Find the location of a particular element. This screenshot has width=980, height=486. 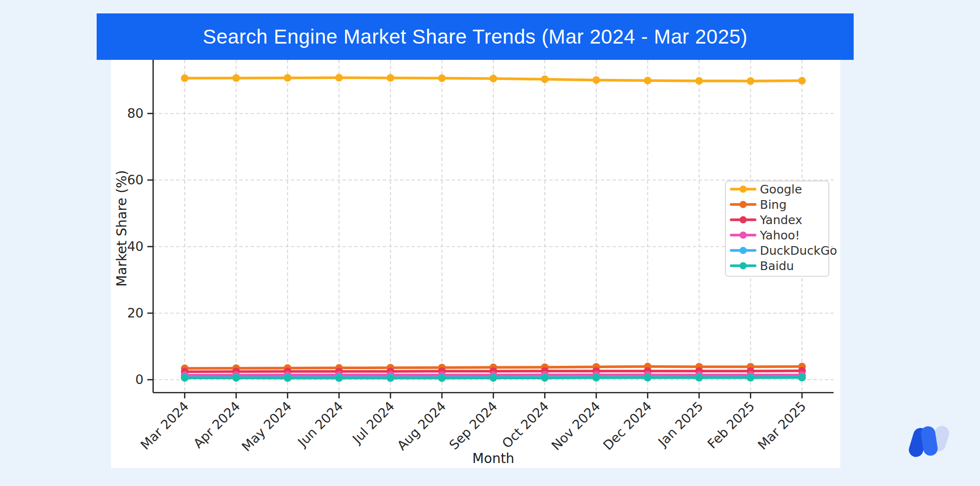

x-tick-label: Jan 2025 is located at coordinates (680, 424).